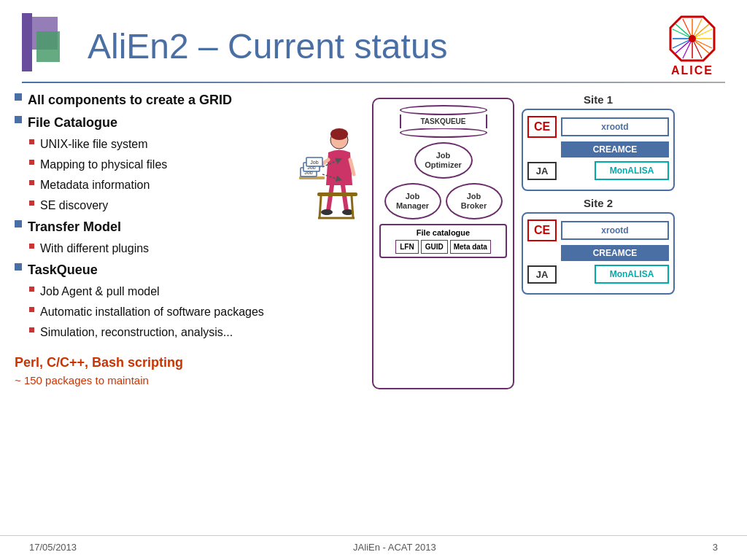  I want to click on job-manager-label: JobManager, so click(413, 201).